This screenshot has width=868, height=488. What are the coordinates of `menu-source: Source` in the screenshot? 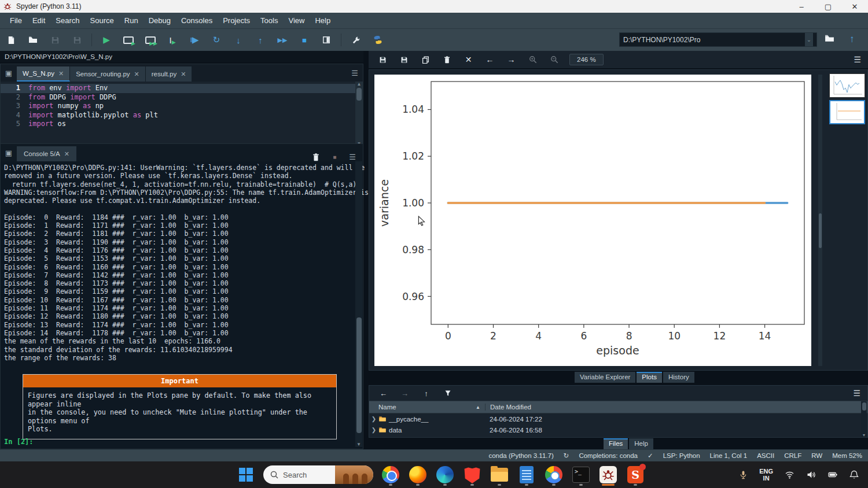 It's located at (102, 21).